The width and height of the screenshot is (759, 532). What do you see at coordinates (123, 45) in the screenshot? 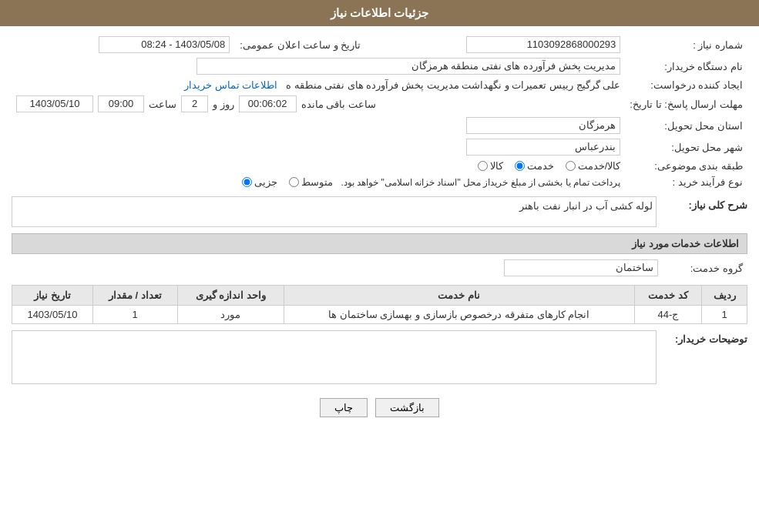
I see `tarikh-value: 1403/05/08 - 08:24` at bounding box center [123, 45].